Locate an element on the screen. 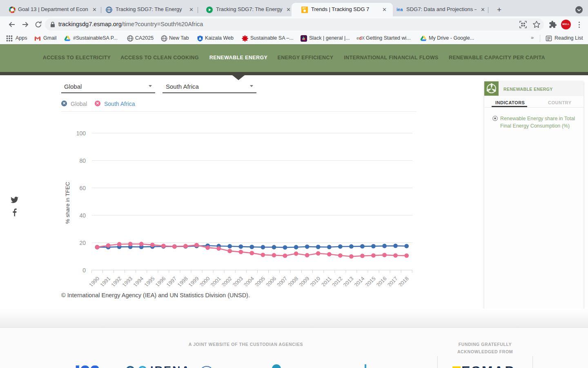 The height and width of the screenshot is (368, 588). svg-text: 2001 is located at coordinates (216, 281).